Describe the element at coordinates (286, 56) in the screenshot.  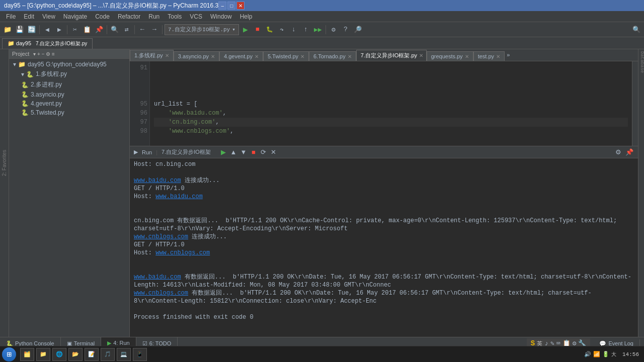
I see `editor-tab-5: 5.Twisted.py ✕` at that location.